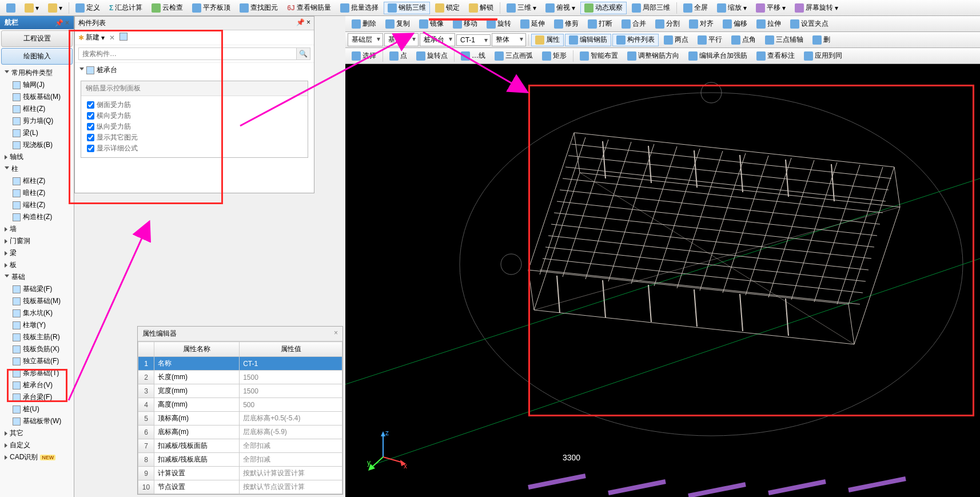 This screenshot has height=497, width=980. What do you see at coordinates (240, 432) in the screenshot?
I see `prop-row: 6底标高(m)层底标高(-5.9)` at bounding box center [240, 432].